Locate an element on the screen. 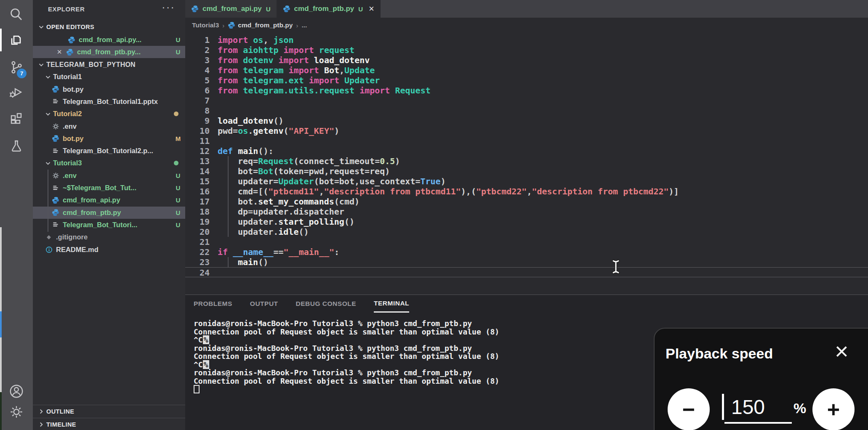  increase-speed-button: + is located at coordinates (833, 409).